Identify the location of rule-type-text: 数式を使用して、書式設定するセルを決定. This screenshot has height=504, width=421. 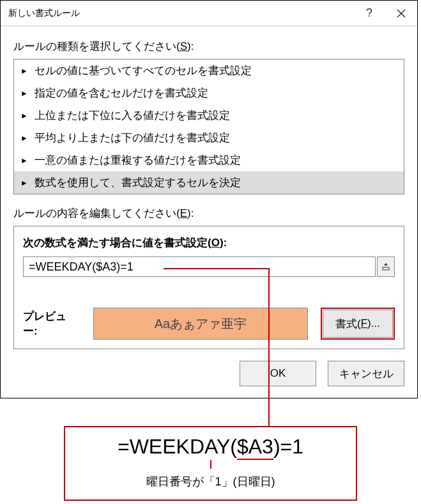
(138, 183).